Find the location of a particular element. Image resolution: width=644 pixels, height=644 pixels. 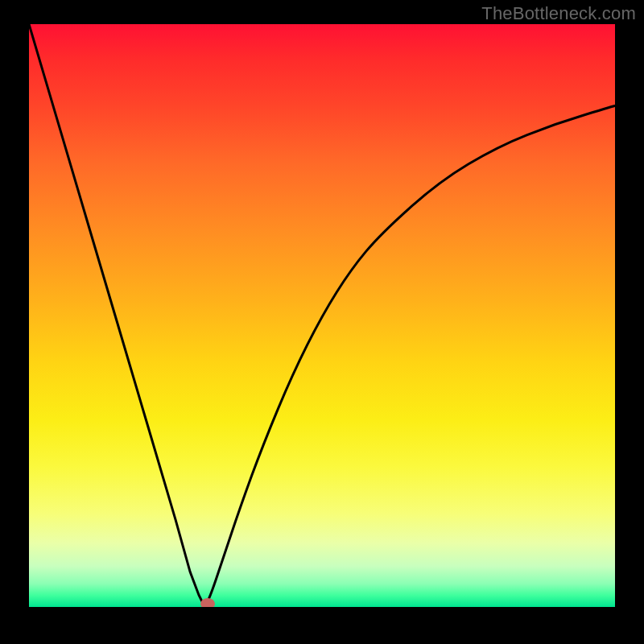

watermark-text: TheBottleneck.com is located at coordinates (559, 14).